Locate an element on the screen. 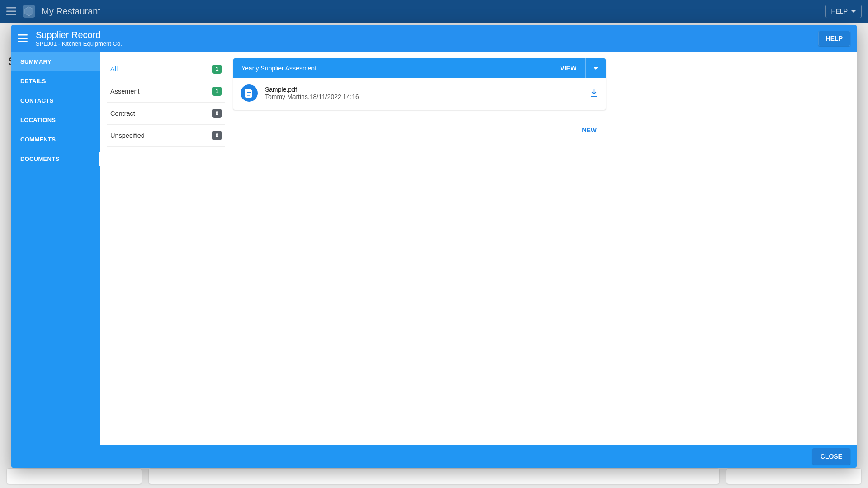  sidebar-item-label: COMMENTS is located at coordinates (38, 139).